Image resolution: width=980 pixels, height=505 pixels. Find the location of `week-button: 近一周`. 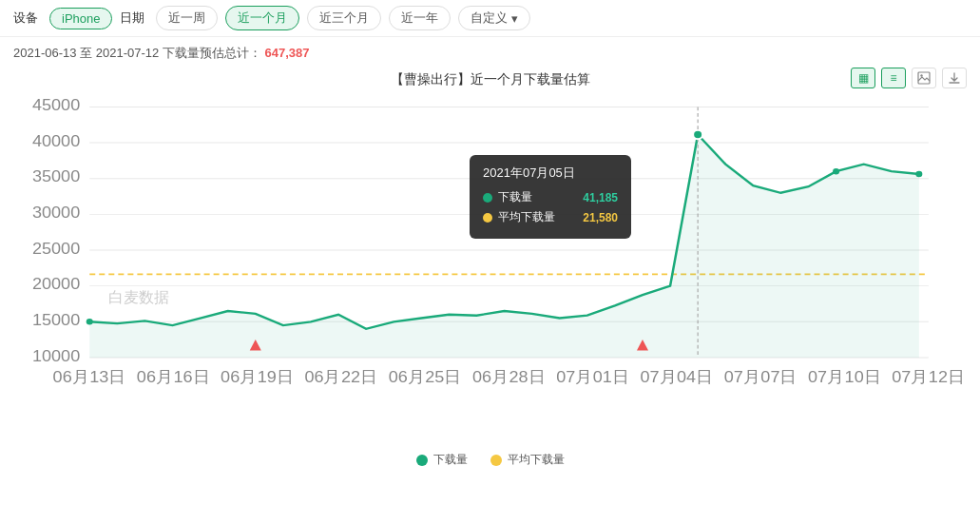

week-button: 近一周 is located at coordinates (186, 18).